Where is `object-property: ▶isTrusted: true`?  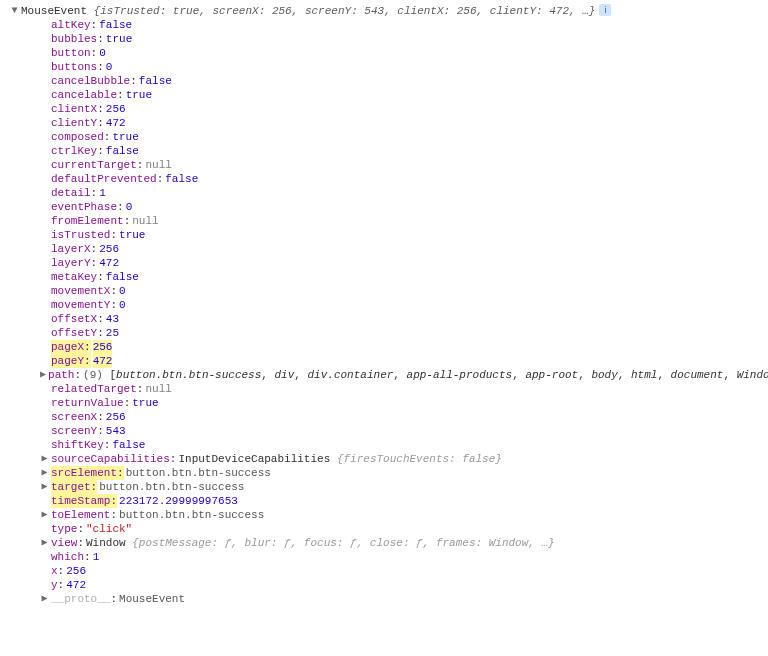 object-property: ▶isTrusted: true is located at coordinates (384, 235).